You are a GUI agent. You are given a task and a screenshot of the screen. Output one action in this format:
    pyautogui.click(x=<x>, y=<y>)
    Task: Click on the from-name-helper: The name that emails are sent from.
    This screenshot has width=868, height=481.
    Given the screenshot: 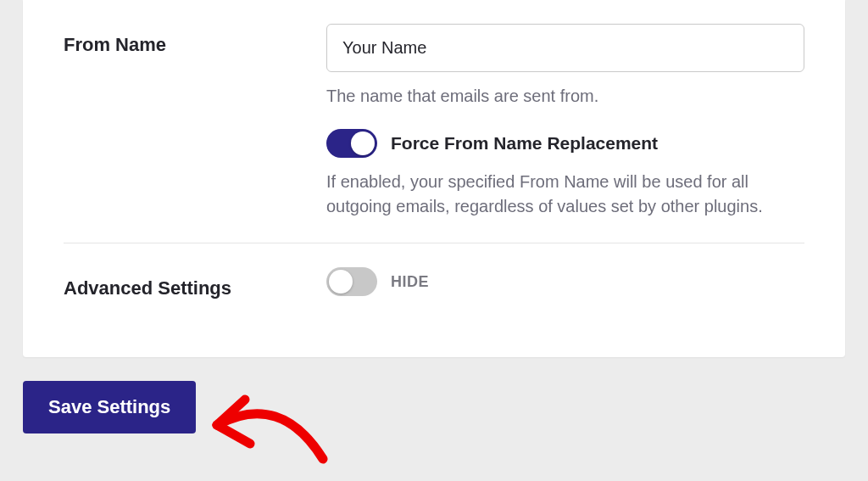 What is the action you would take?
    pyautogui.click(x=565, y=97)
    